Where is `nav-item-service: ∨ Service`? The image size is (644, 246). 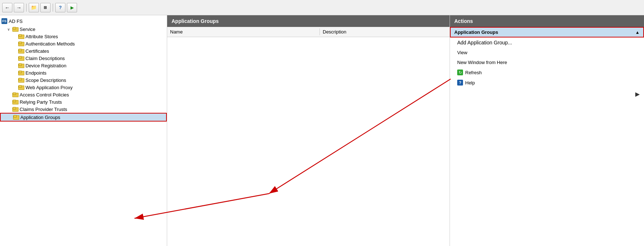
nav-item-service: ∨ Service is located at coordinates (84, 29).